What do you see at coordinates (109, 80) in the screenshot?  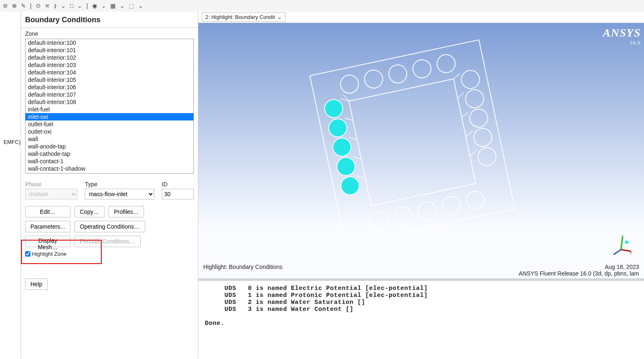 I see `zone-item: default-interior:105` at bounding box center [109, 80].